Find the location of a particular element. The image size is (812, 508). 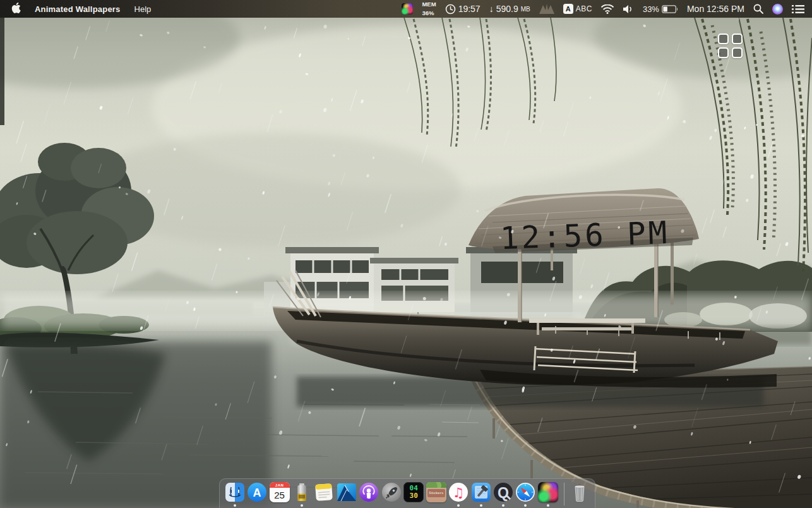

wifi-menu-extra is located at coordinates (607, 9).